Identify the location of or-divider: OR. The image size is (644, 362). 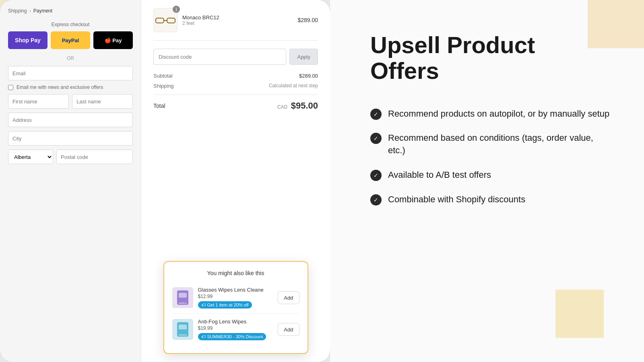
(70, 58).